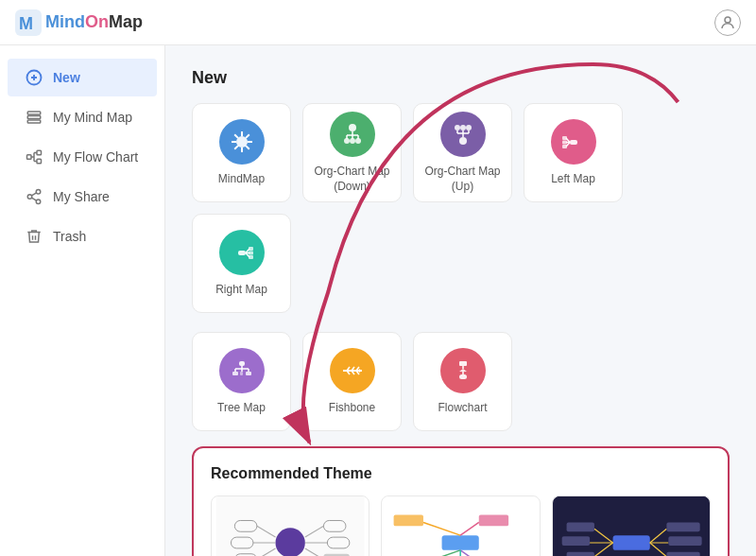  What do you see at coordinates (82, 197) in the screenshot?
I see `sidebar-item-my-share: My Share` at bounding box center [82, 197].